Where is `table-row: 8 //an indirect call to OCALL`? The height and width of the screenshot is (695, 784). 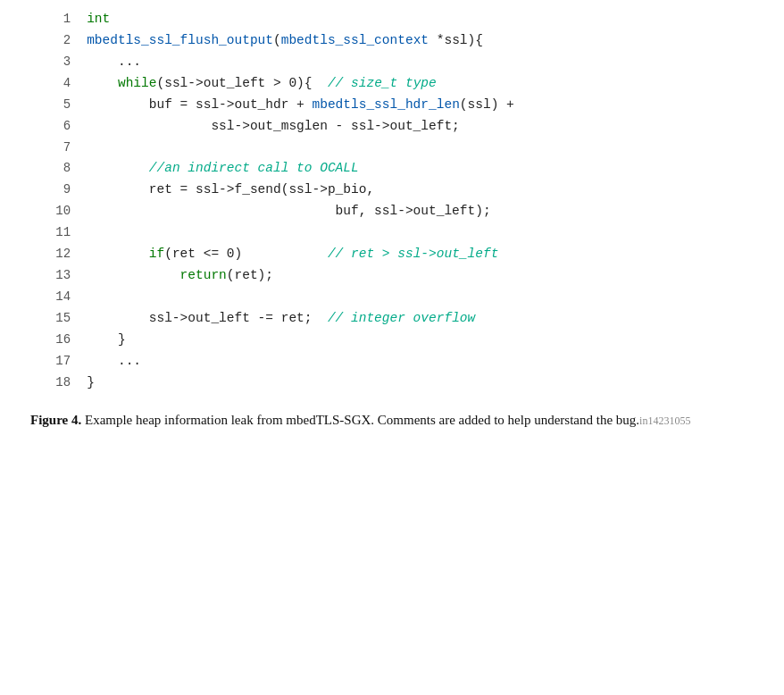 table-row: 8 //an indirect call to OCALL is located at coordinates (392, 169).